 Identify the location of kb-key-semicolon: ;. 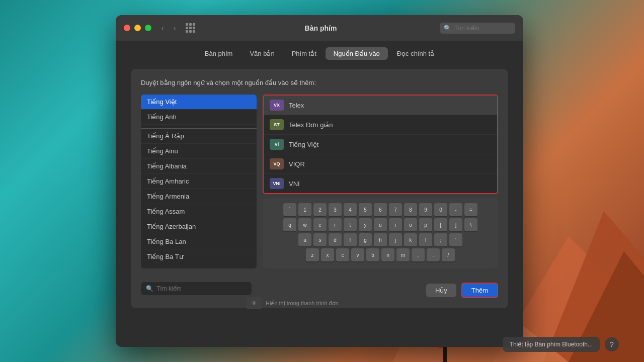
(441, 240).